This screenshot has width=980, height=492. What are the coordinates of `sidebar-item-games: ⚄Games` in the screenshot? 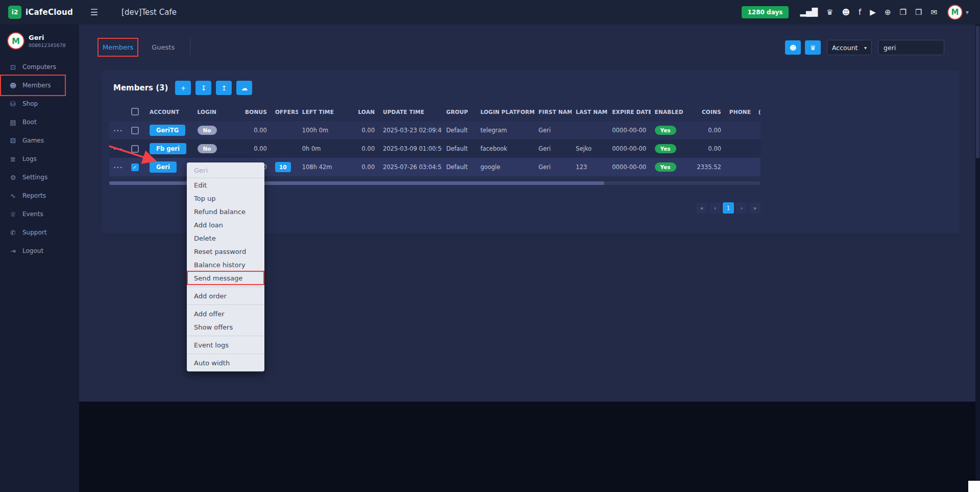 It's located at (40, 140).